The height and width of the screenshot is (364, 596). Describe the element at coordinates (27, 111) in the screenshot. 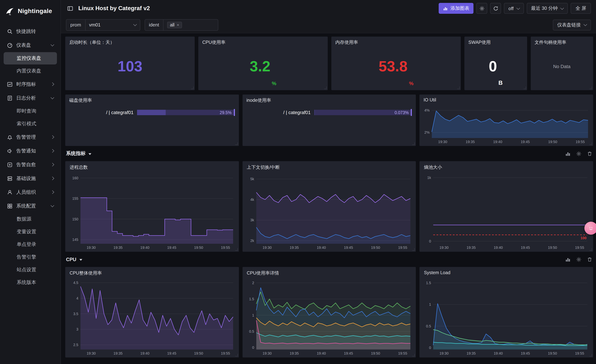

I see `sidebar-subitem-label: 即时查询` at that location.